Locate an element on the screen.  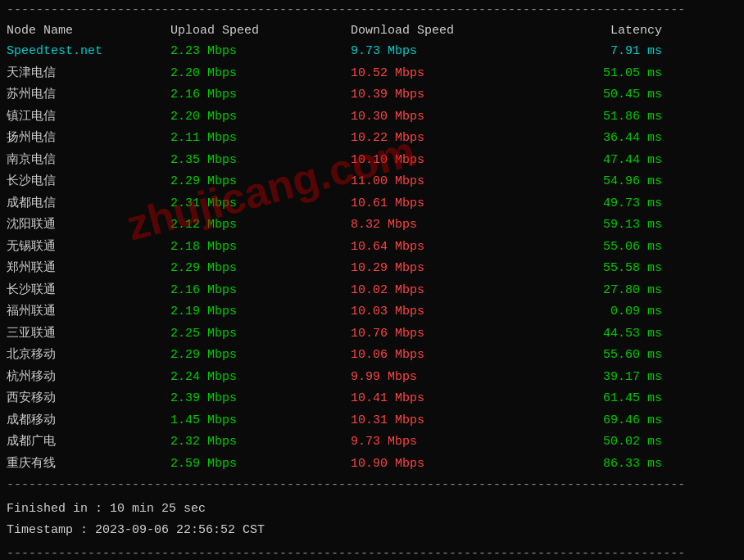
cell-latency: 7.91 ms is located at coordinates (597, 52).